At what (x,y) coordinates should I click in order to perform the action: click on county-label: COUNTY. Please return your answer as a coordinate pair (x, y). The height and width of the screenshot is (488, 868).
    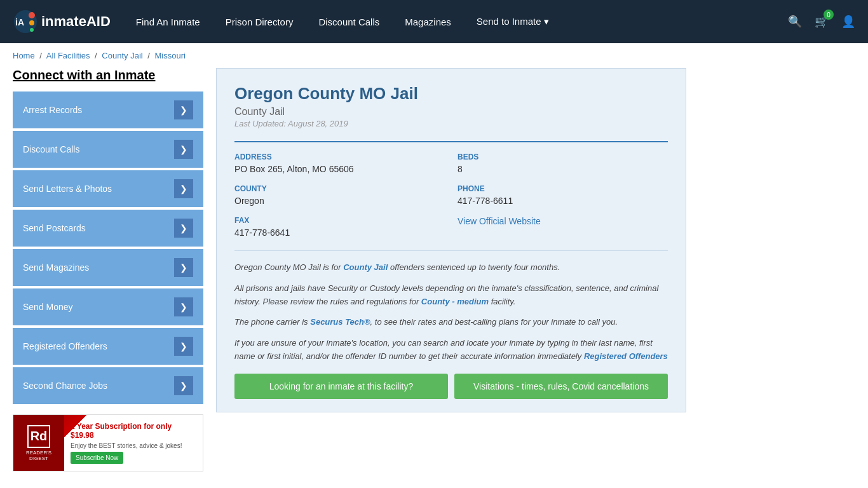
    Looking at the image, I should click on (339, 189).